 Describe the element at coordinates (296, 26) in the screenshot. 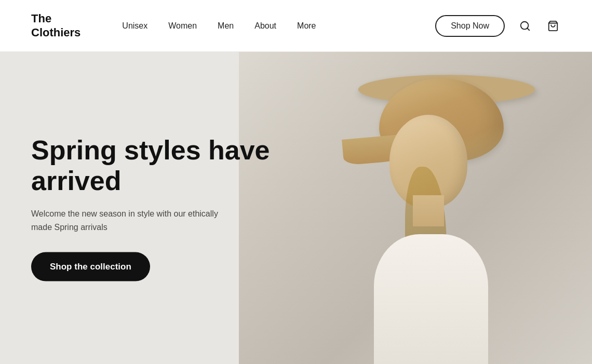

I see `header: The Clothiers Unisex Women Men About Mor…` at that location.